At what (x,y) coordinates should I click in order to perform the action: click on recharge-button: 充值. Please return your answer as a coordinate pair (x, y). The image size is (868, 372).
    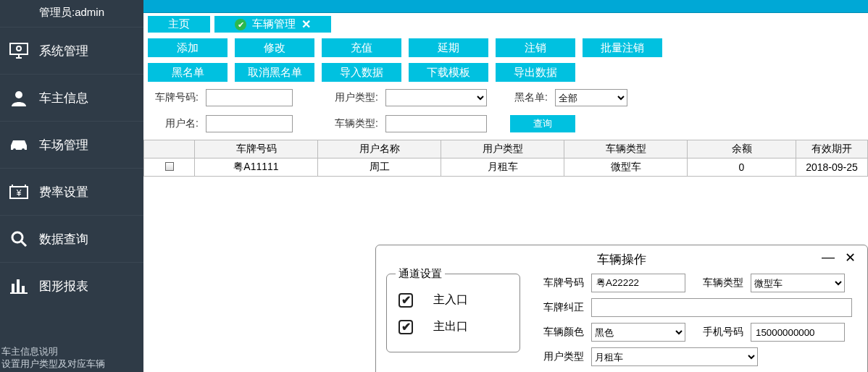
    Looking at the image, I should click on (362, 48).